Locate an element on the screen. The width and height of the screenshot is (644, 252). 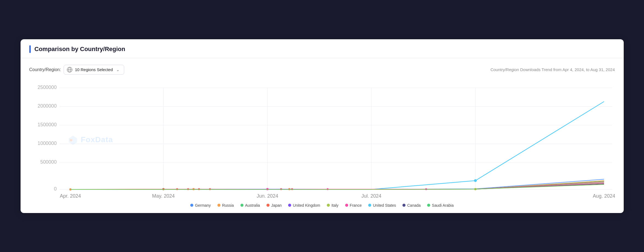
header-accent is located at coordinates (30, 49).